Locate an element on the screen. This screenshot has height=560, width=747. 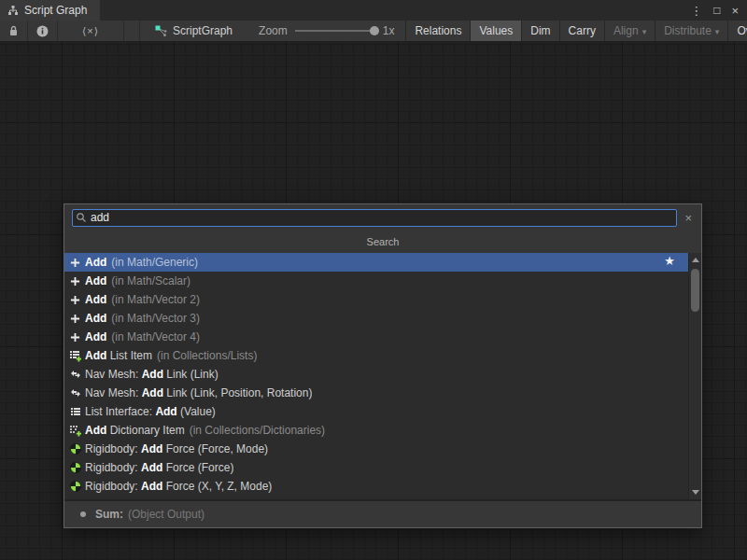
list-item: List Interface: Add (Value) is located at coordinates (376, 412).